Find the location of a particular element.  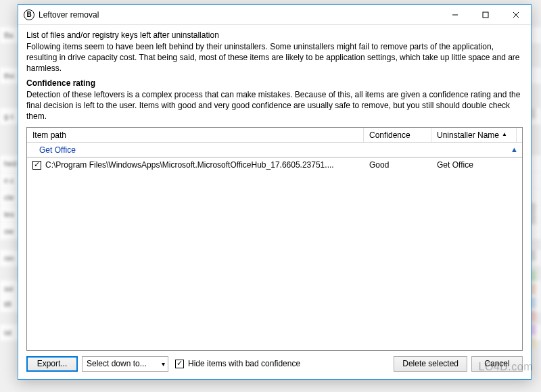

item-path-cell: C:\Program Files\WindowsApps\Microsoft.M… is located at coordinates (195, 165).